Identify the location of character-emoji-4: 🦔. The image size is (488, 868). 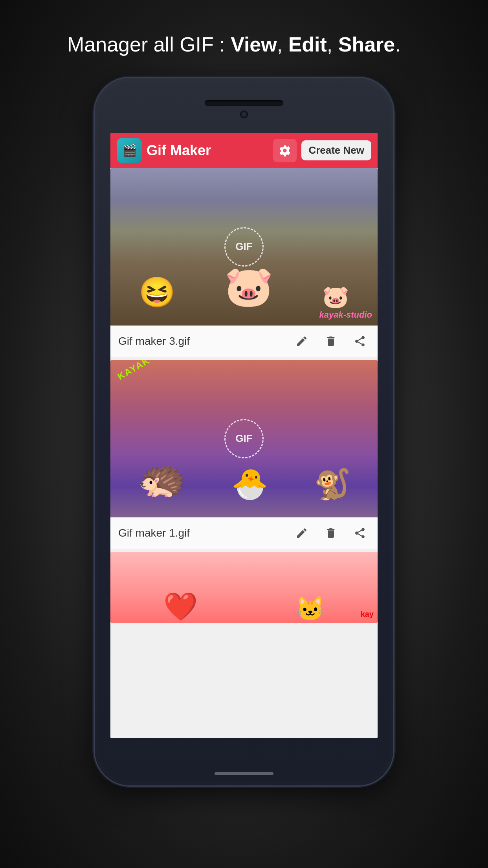
(162, 478).